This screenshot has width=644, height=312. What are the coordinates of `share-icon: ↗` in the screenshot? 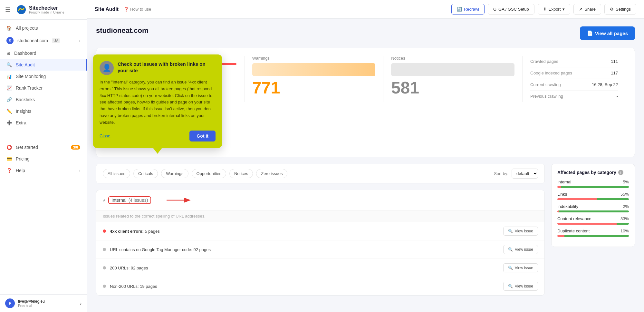 It's located at (581, 9).